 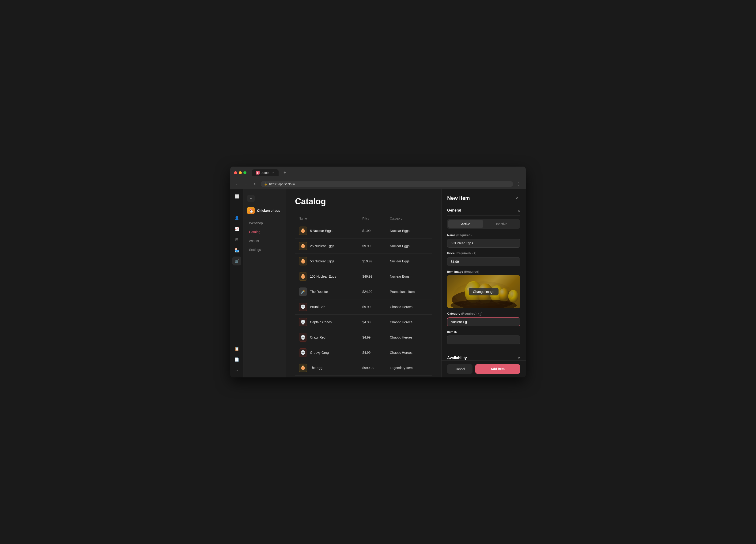 I want to click on status-inactive-option: Inactive, so click(x=502, y=224).